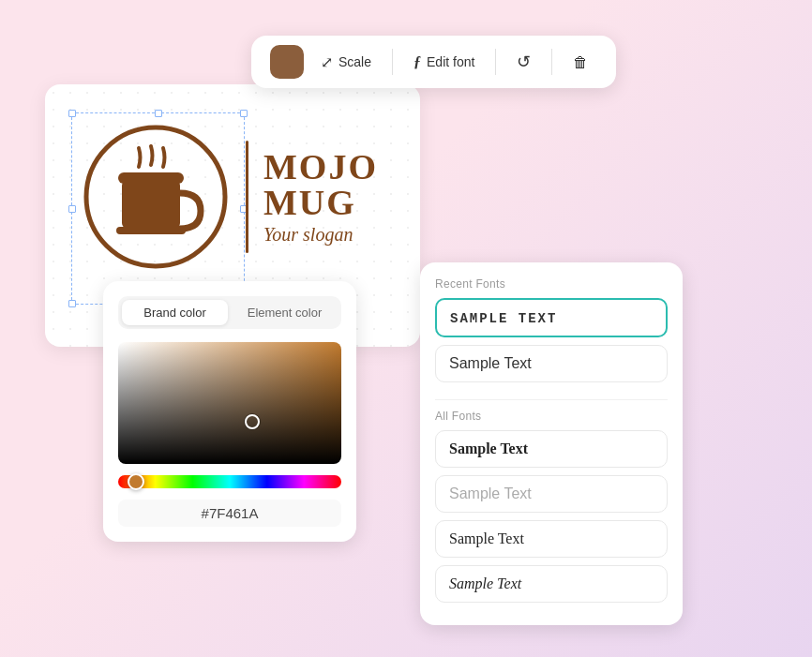 This screenshot has width=812, height=657. What do you see at coordinates (433, 62) in the screenshot?
I see `toolbar: ⤢ Scale ƒ Edit font ↺ 🗑` at bounding box center [433, 62].